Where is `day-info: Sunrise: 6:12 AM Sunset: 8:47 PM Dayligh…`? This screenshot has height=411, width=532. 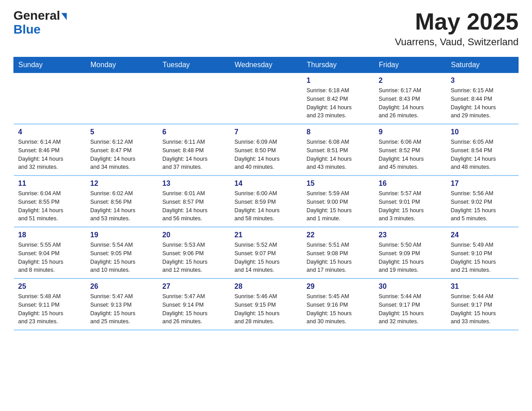 day-info: Sunrise: 6:12 AM Sunset: 8:47 PM Dayligh… is located at coordinates (122, 155).